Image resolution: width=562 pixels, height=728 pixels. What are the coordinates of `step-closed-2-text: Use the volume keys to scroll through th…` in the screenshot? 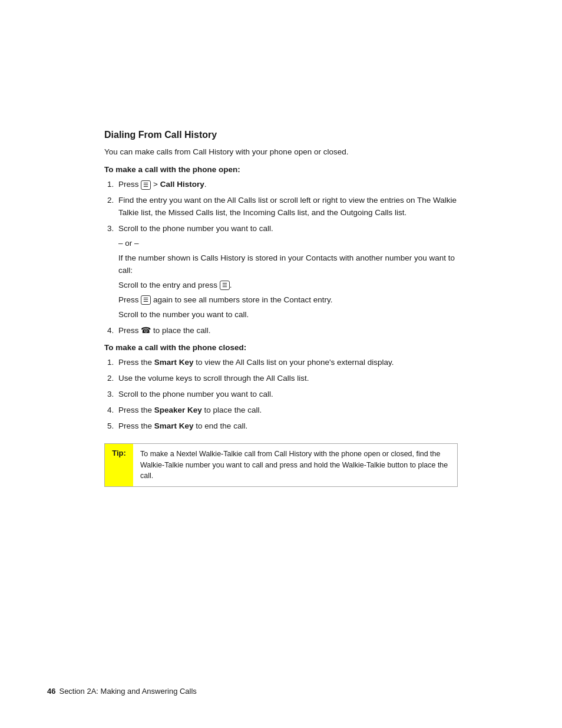 It's located at (213, 378).